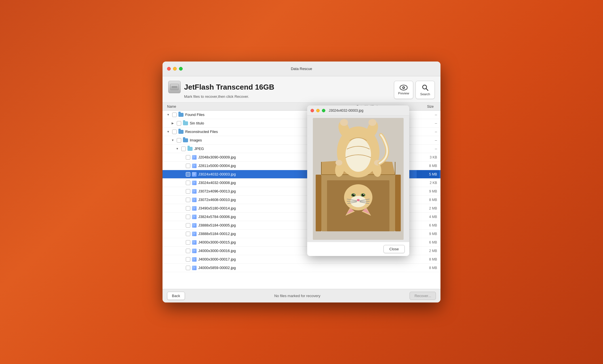 This screenshot has height=364, width=603. I want to click on file-size: 9 MB, so click(428, 234).